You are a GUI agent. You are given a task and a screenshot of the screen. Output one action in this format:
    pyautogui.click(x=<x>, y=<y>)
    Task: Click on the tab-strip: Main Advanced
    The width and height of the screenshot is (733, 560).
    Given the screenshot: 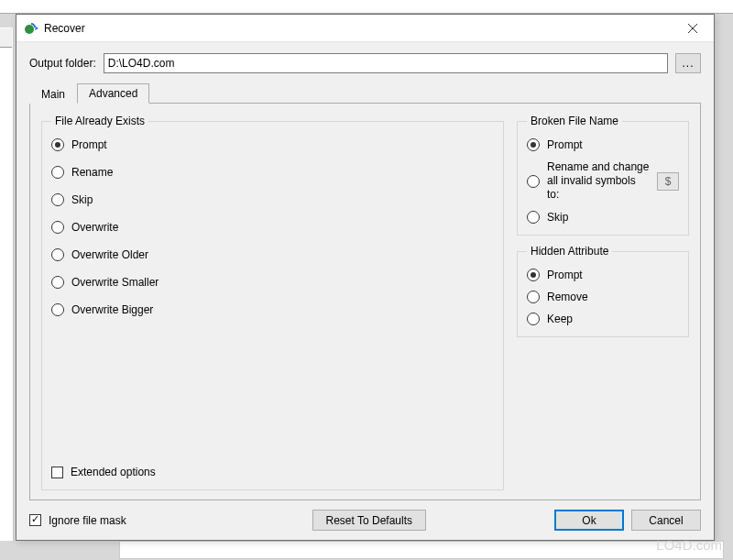 What is the action you would take?
    pyautogui.click(x=365, y=93)
    